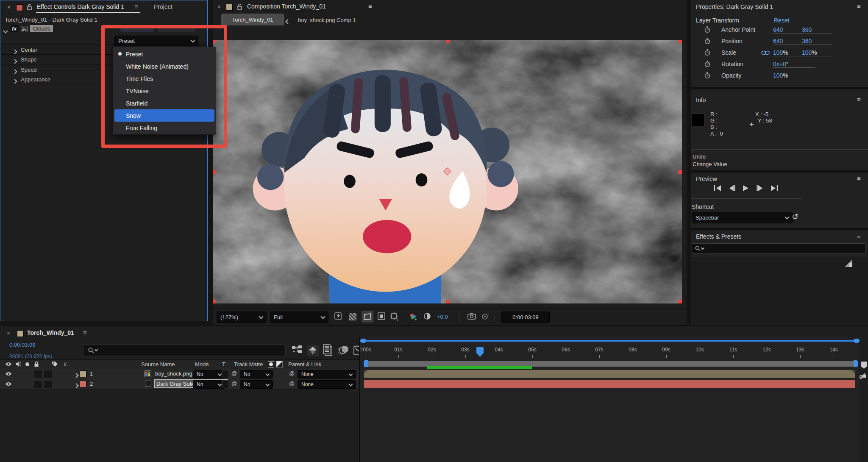 This screenshot has width=868, height=462. Describe the element at coordinates (788, 30) in the screenshot. I see `anchor-x-value: 640` at that location.